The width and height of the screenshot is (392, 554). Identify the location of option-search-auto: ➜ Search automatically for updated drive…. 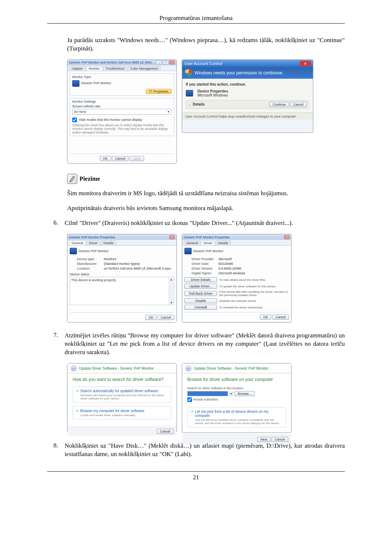
(122, 395).